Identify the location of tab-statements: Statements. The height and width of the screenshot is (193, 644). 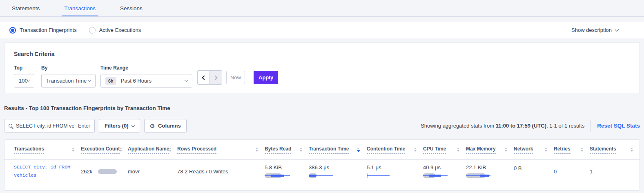
(26, 8).